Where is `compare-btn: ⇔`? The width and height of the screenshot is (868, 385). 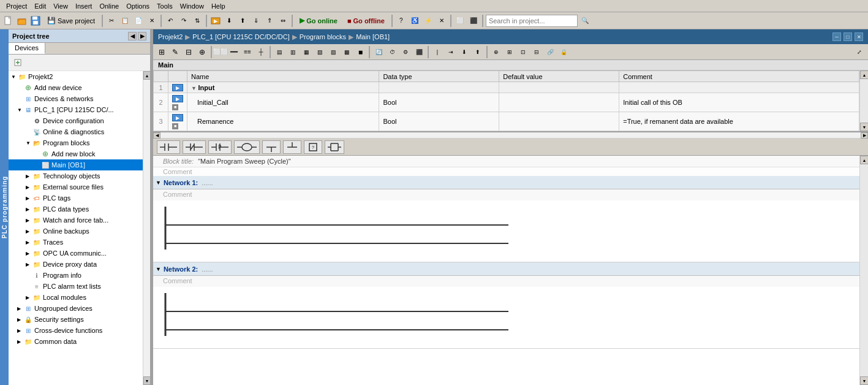
compare-btn: ⇔ is located at coordinates (283, 21).